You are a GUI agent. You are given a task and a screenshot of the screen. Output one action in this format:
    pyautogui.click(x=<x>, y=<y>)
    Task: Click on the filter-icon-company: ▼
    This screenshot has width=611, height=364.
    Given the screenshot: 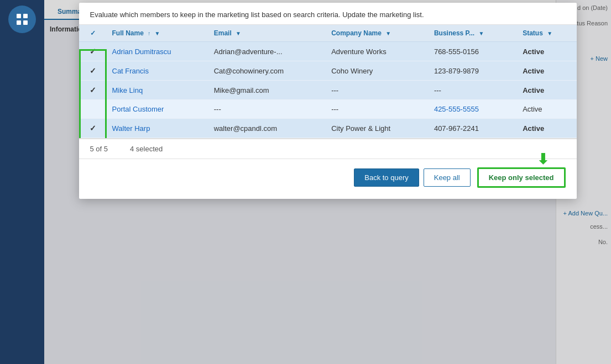 What is the action you would take?
    pyautogui.click(x=388, y=33)
    